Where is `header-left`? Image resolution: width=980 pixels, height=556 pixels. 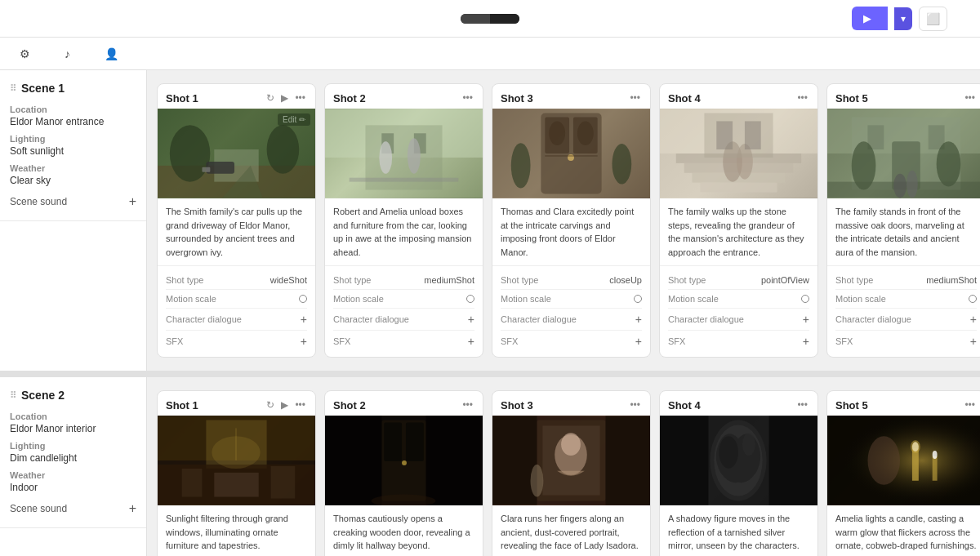 header-left is located at coordinates (95, 19).